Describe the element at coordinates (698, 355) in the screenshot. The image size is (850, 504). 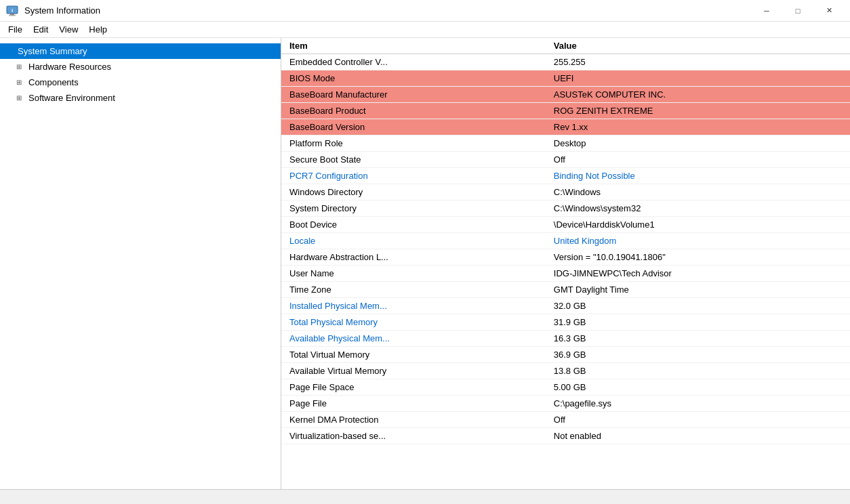
I see `table-cell-value: 36.9 GB` at that location.